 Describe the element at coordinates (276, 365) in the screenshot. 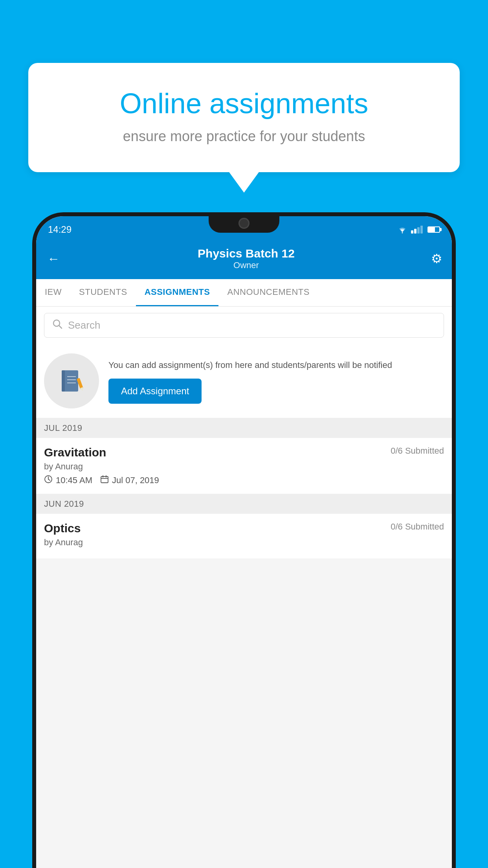

I see `info-description: You can add assignment(s) from here and …` at that location.